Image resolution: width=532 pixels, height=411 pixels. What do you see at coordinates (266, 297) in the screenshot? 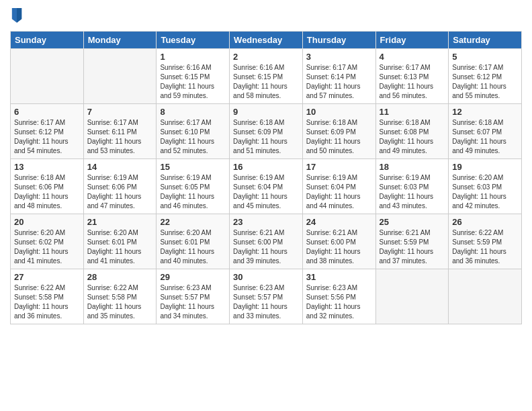
I see `calendar-week-row: 27Sunrise: 6:22 AMSunset: 5:58 PMDayligh…` at bounding box center [266, 297].